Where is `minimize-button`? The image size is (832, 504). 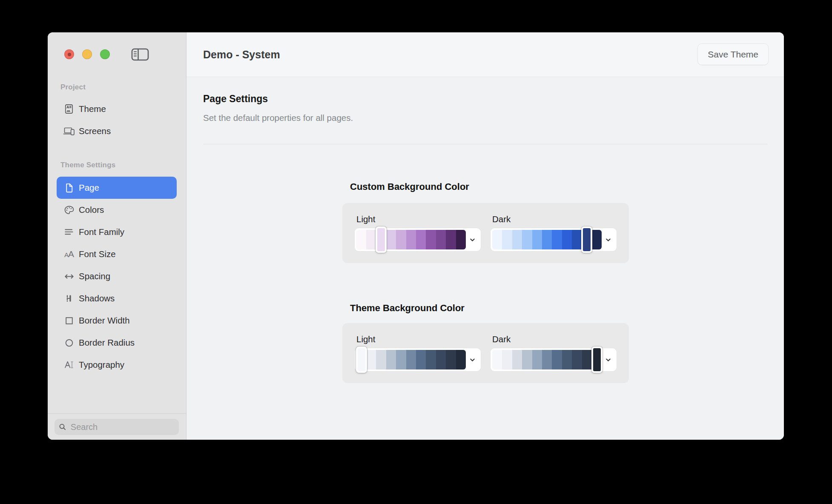 minimize-button is located at coordinates (87, 54).